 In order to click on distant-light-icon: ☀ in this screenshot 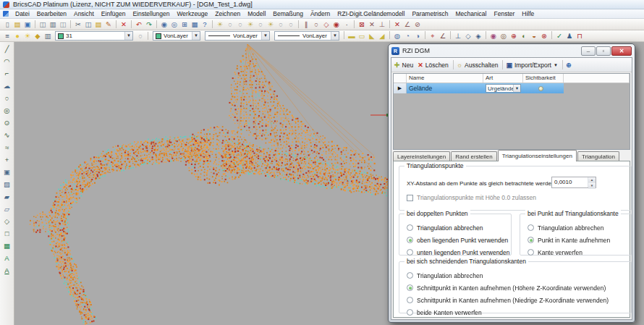, I will do `click(250, 25)`.